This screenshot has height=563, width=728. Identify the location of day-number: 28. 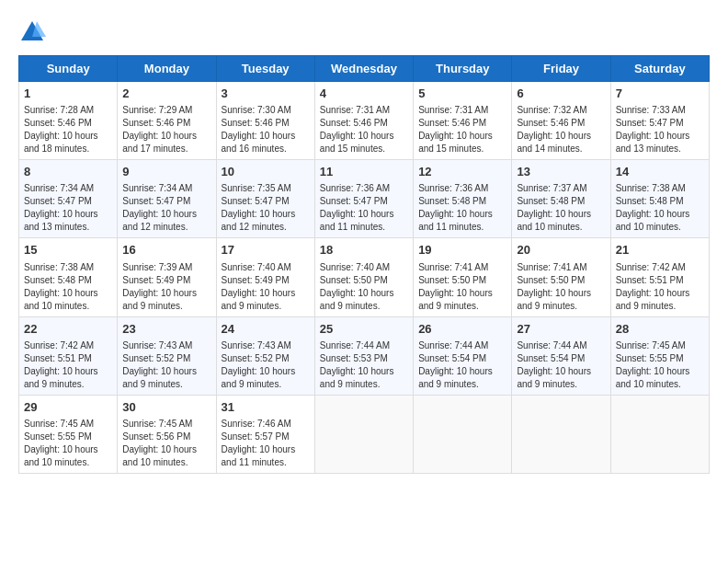
(660, 329).